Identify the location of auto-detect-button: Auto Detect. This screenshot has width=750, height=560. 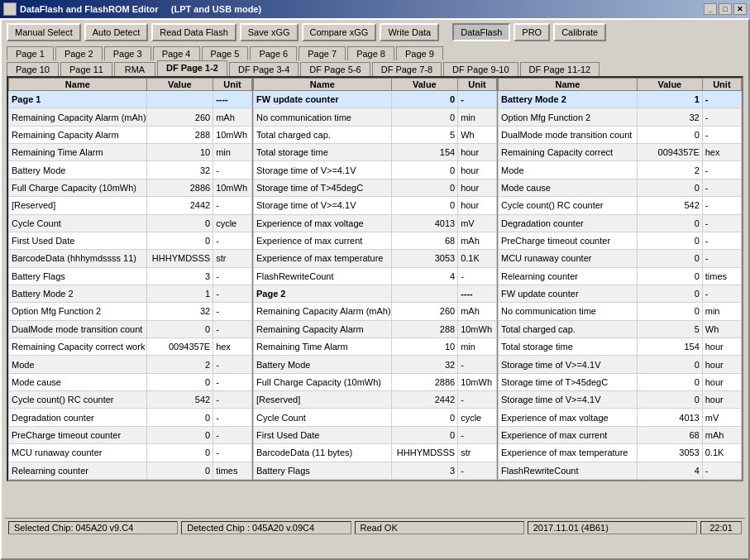
(116, 32).